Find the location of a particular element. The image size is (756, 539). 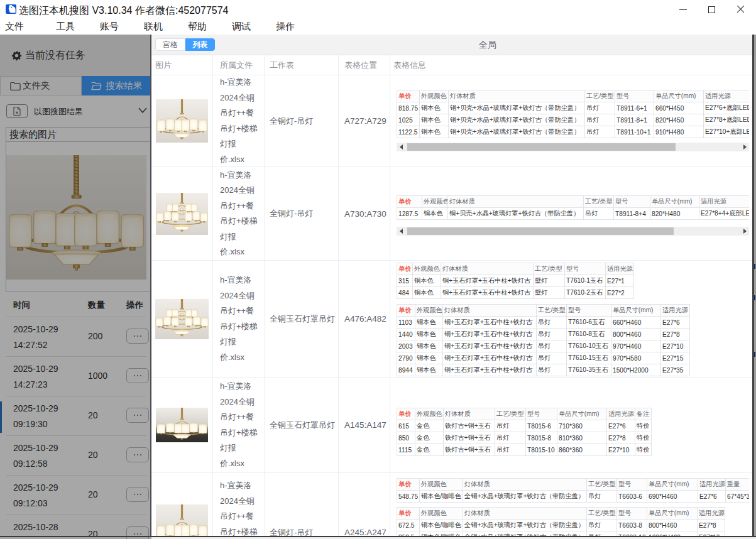

info-cell: T7610-15玉石 is located at coordinates (589, 358).